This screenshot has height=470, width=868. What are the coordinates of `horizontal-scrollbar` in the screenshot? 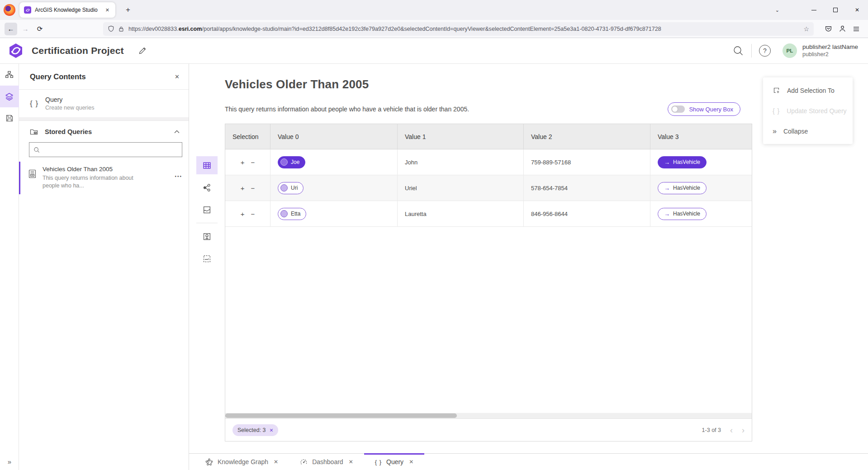 It's located at (489, 416).